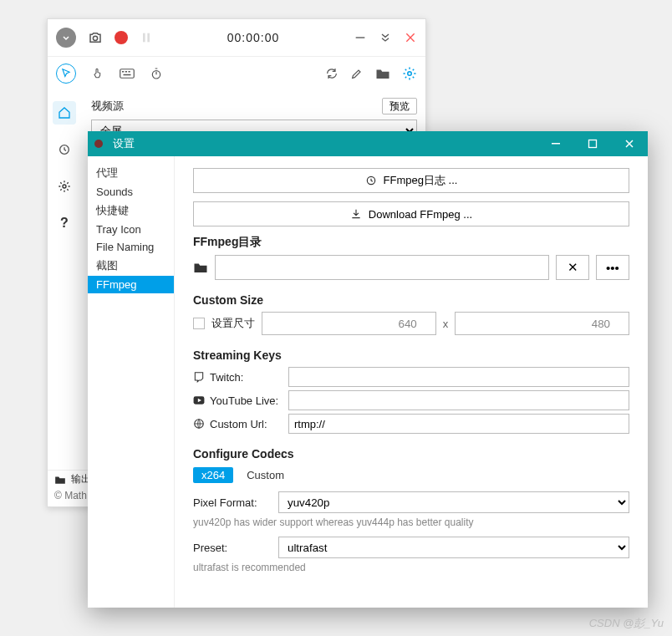 This screenshot has height=636, width=672. I want to click on globe-icon, so click(199, 424).